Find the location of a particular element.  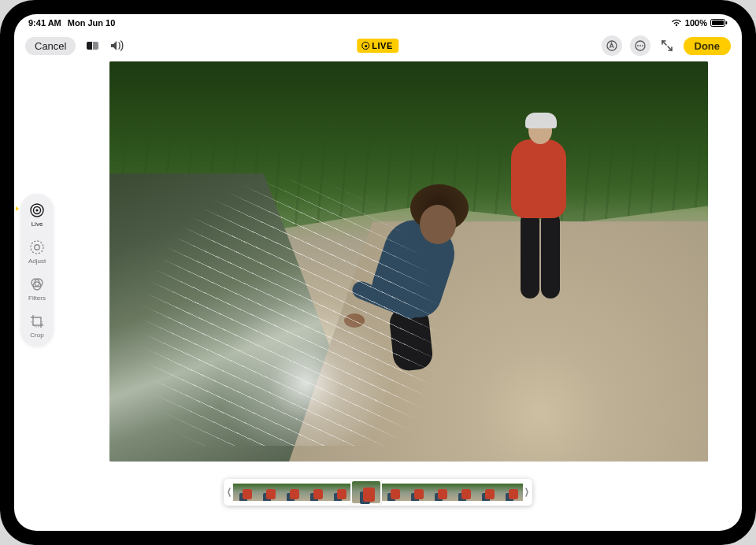

filters-tool-icon is located at coordinates (37, 284).